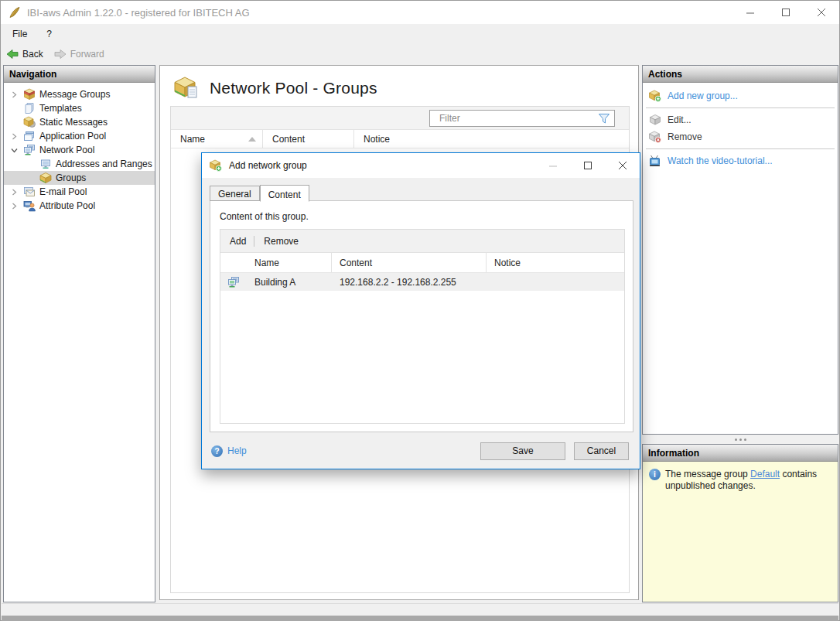 The height and width of the screenshot is (621, 840). Describe the element at coordinates (60, 108) in the screenshot. I see `nav-item-label: Templates` at that location.